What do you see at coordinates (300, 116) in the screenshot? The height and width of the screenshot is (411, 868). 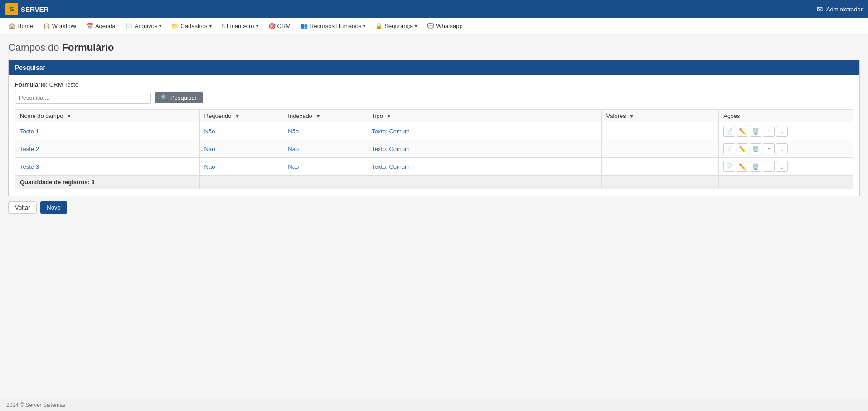 I see `col-idx-label: Indexado` at bounding box center [300, 116].